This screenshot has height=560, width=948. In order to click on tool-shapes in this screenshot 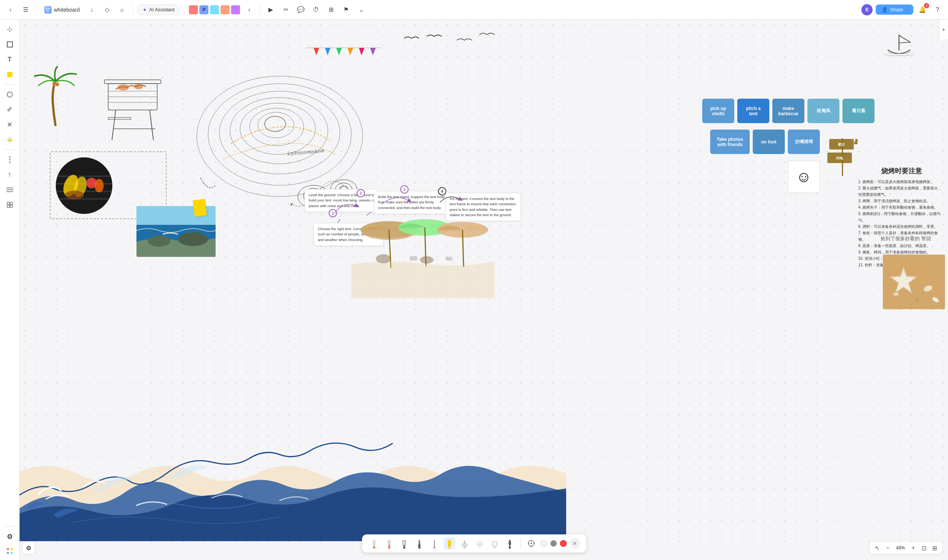, I will do `click(10, 94)`.